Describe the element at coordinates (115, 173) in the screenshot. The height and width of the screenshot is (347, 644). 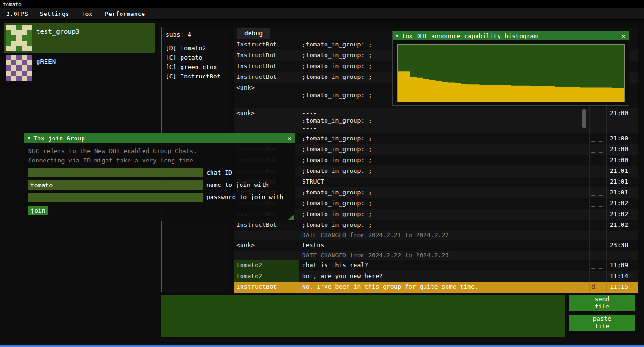
I see `chat-ID-input` at that location.